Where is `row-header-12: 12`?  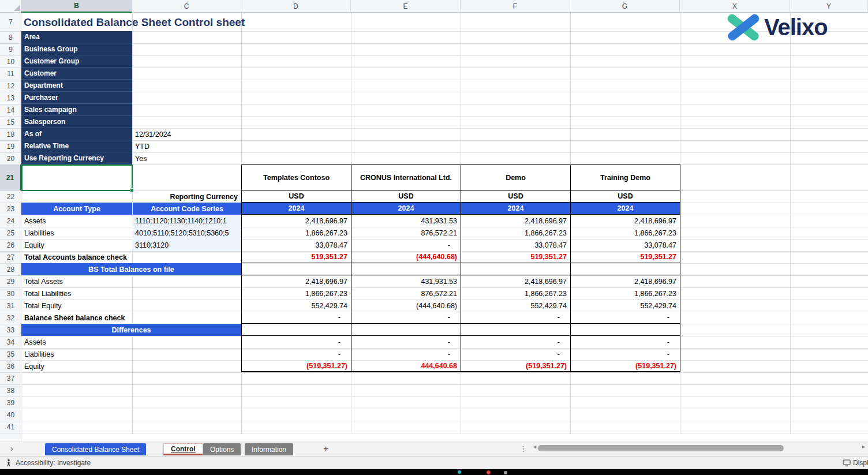 row-header-12: 12 is located at coordinates (10, 85).